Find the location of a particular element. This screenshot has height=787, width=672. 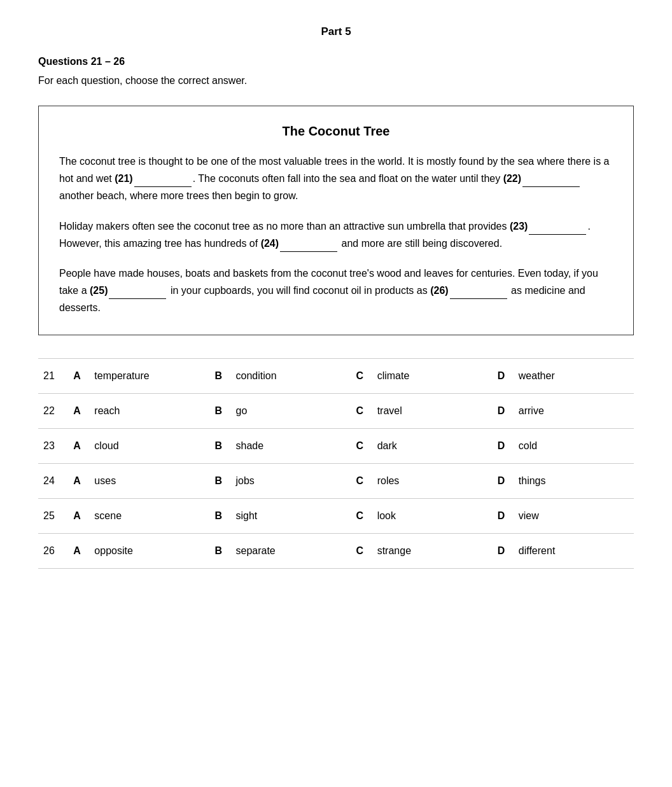

table-row: 25AsceneBsightClookDview is located at coordinates (336, 515).